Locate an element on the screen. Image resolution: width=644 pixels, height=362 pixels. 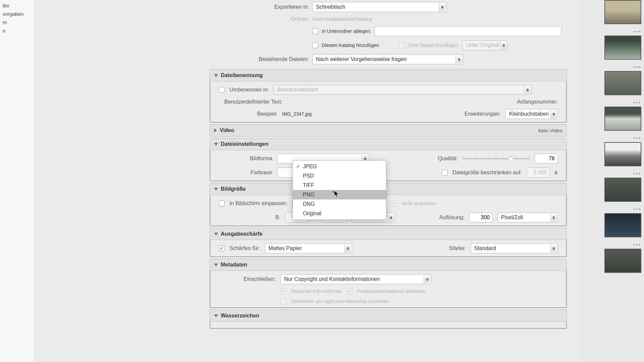
section-file-settings: Dateieinstellungen Bildforma Qualität: F… is located at coordinates (388, 160).